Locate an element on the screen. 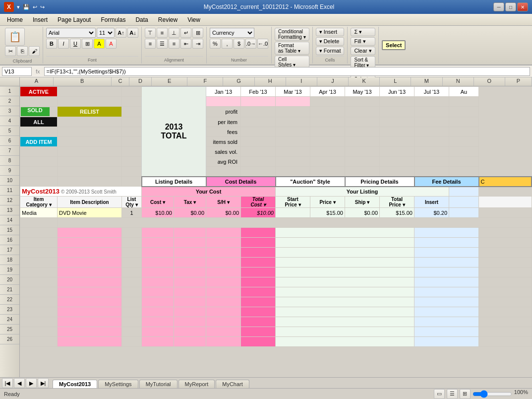  bold-button: B is located at coordinates (52, 44).